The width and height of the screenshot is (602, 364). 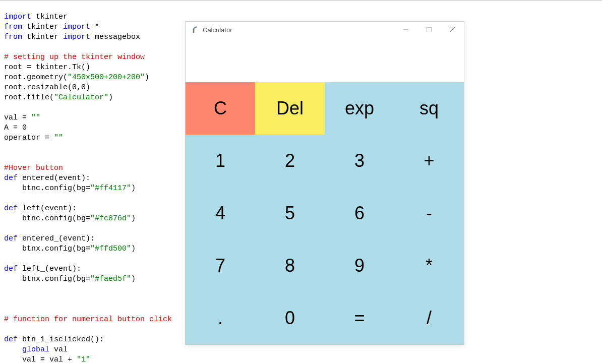 What do you see at coordinates (290, 266) in the screenshot?
I see `digit-8-button: 8` at bounding box center [290, 266].